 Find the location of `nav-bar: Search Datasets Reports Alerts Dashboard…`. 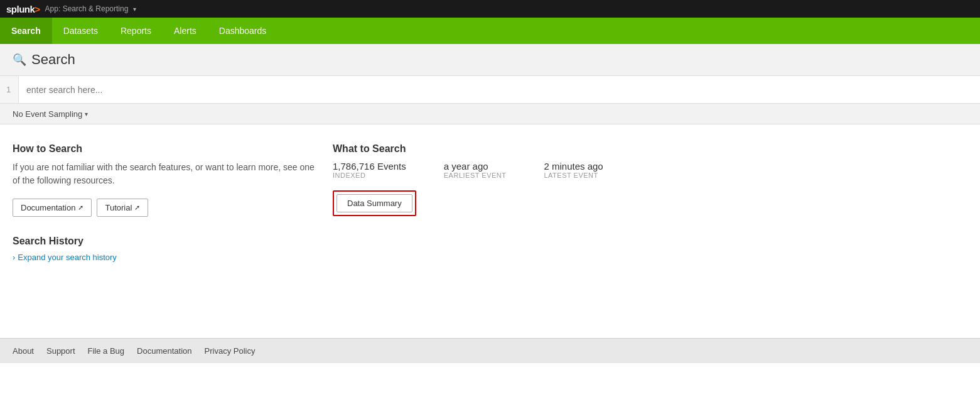

nav-bar: Search Datasets Reports Alerts Dashboard… is located at coordinates (490, 31).